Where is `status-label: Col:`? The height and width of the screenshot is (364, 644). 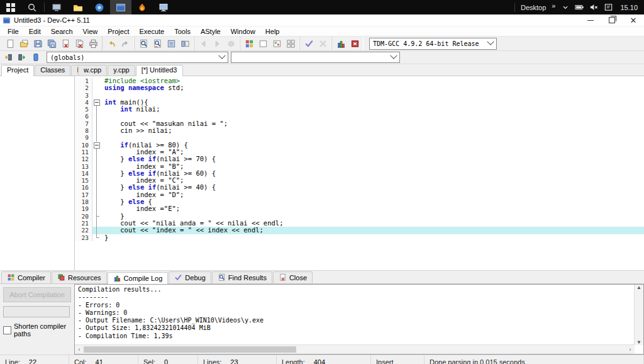
status-label: Col: is located at coordinates (80, 361).